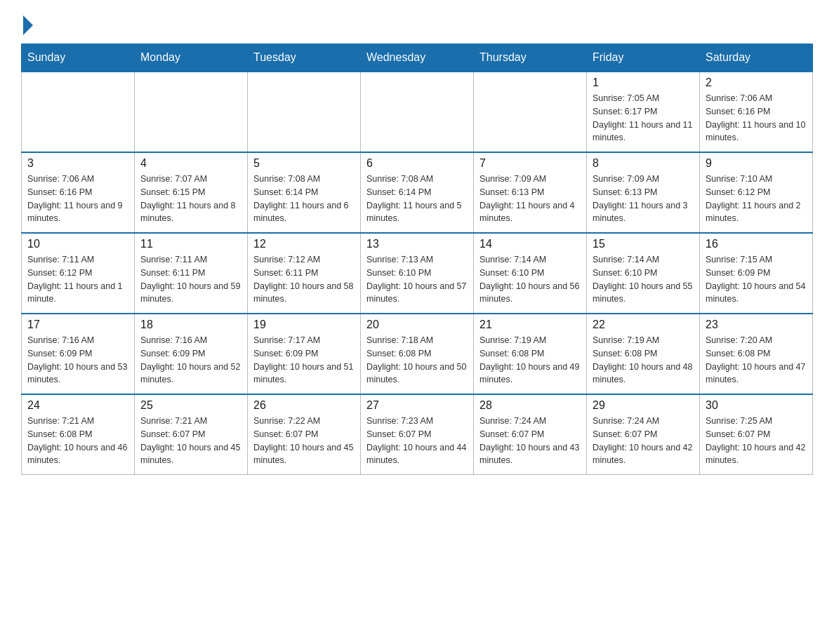  Describe the element at coordinates (530, 405) in the screenshot. I see `day-number: 28` at that location.